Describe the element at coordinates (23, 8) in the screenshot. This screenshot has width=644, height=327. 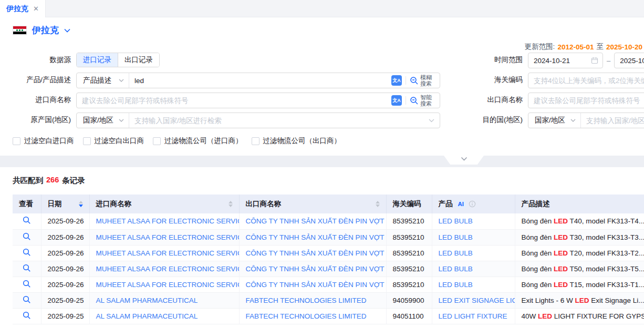
I see `tab-iraq: 伊拉克 ✕` at that location.